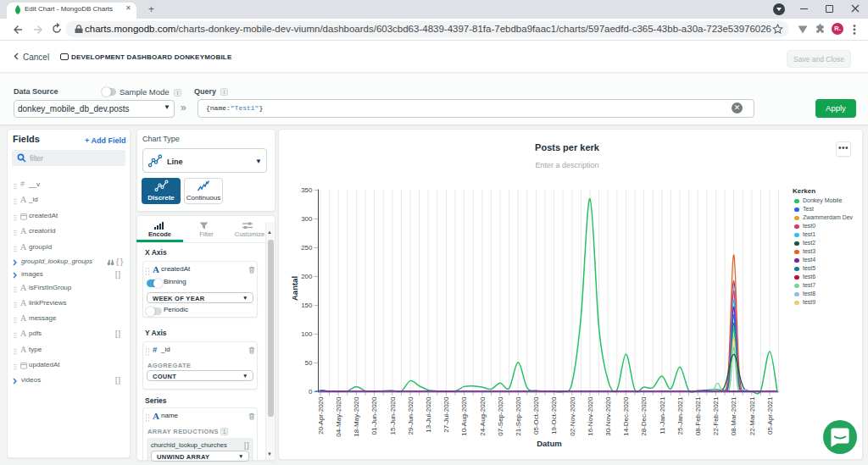 The height and width of the screenshot is (465, 868). What do you see at coordinates (465, 417) in the screenshot?
I see `svg-text: 10-Aug-2020` at bounding box center [465, 417].